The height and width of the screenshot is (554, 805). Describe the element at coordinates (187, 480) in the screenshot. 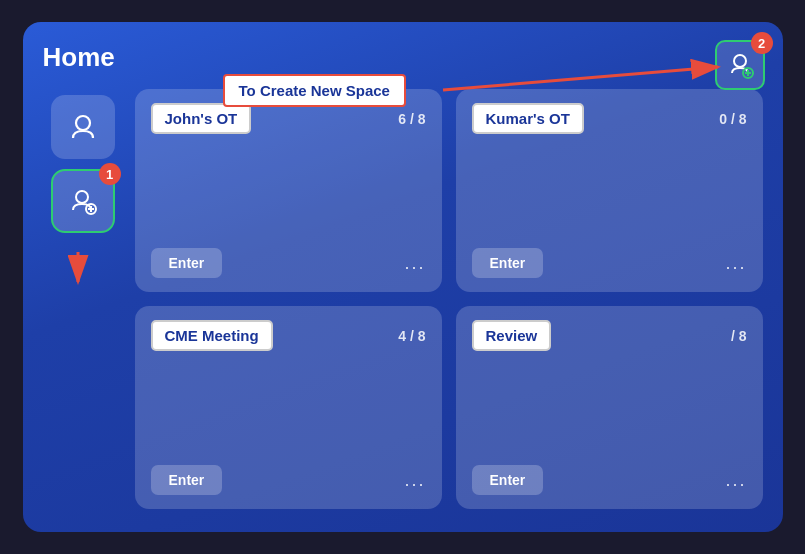

I see `enter-btn-2: Enter` at that location.